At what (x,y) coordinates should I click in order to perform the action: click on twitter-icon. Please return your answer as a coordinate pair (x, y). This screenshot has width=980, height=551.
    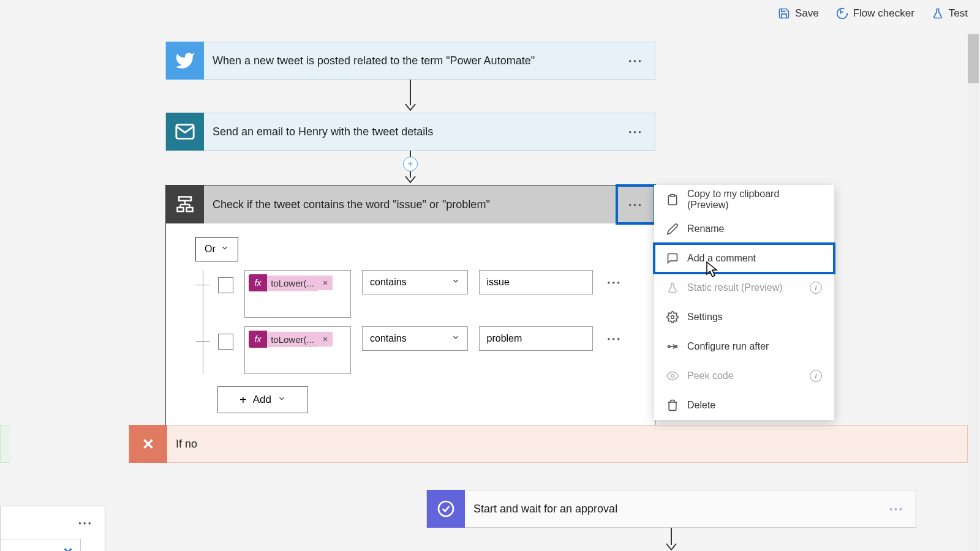
    Looking at the image, I should click on (185, 61).